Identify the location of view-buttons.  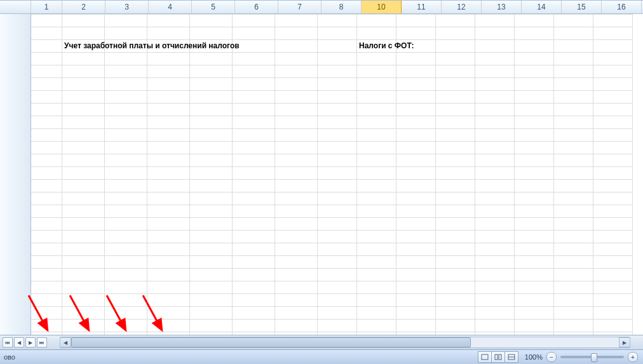
(498, 357).